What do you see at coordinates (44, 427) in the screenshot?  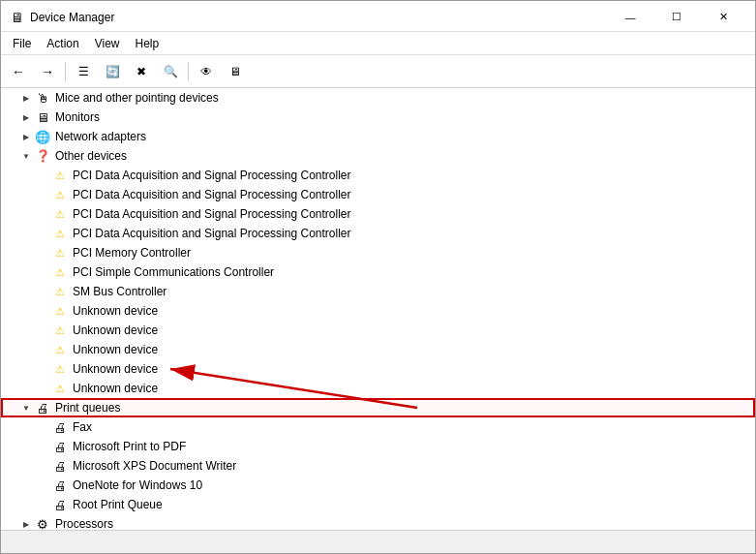 I see `toggle-fax` at bounding box center [44, 427].